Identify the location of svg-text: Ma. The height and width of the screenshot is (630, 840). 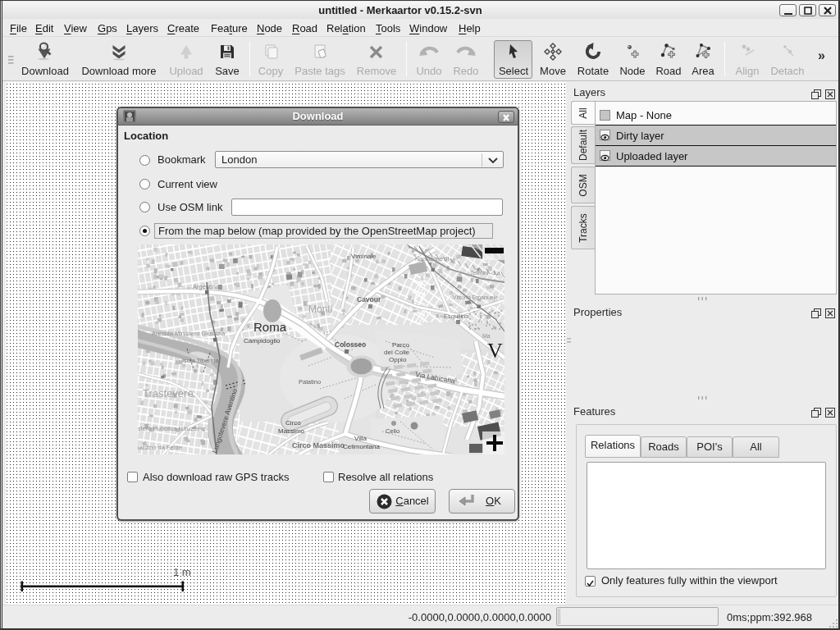
(486, 336).